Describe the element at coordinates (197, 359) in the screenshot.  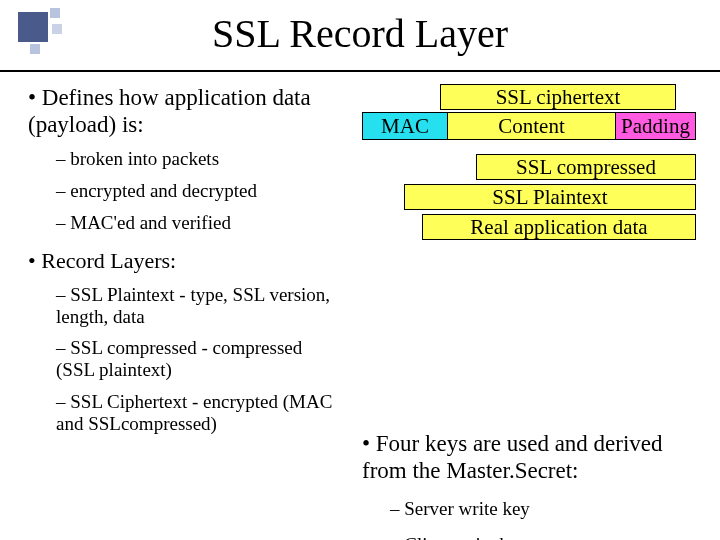
I see `layer-compressed: – SSL compressed - compressed (SSL plain…` at that location.